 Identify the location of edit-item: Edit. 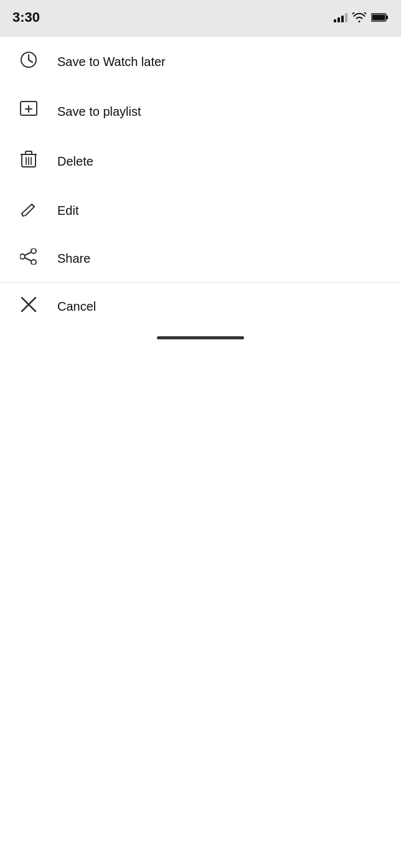
(200, 210).